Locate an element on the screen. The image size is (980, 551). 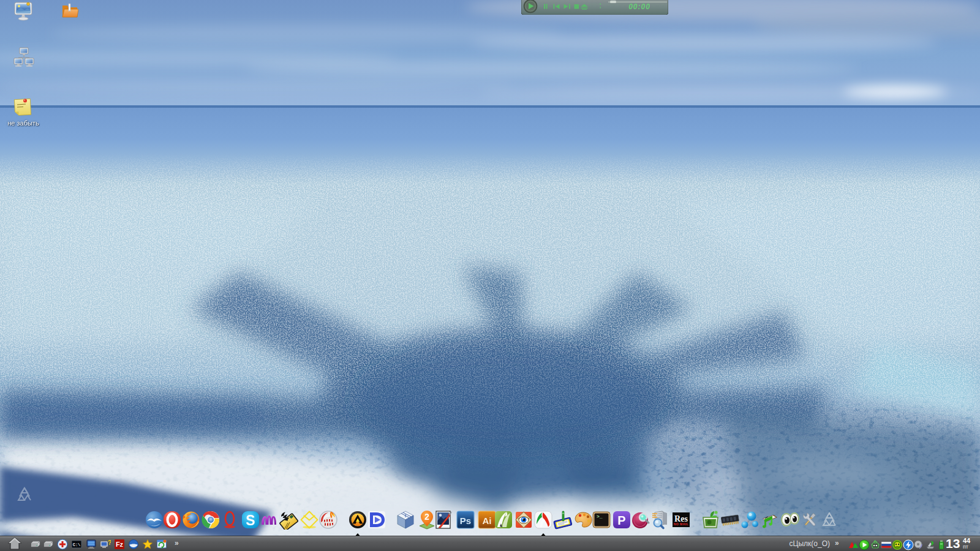
svg-text: 2 is located at coordinates (427, 517).